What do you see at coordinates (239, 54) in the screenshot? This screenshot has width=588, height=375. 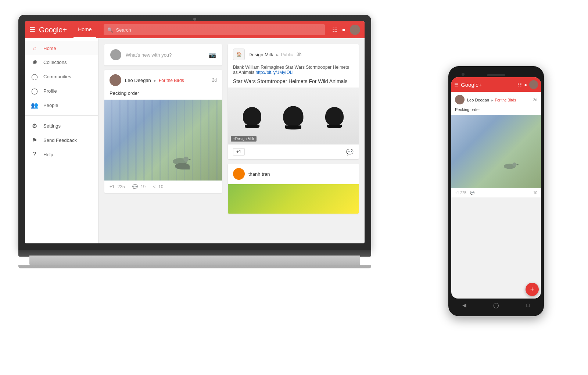 I see `design-milk-avatar: 🏠` at bounding box center [239, 54].